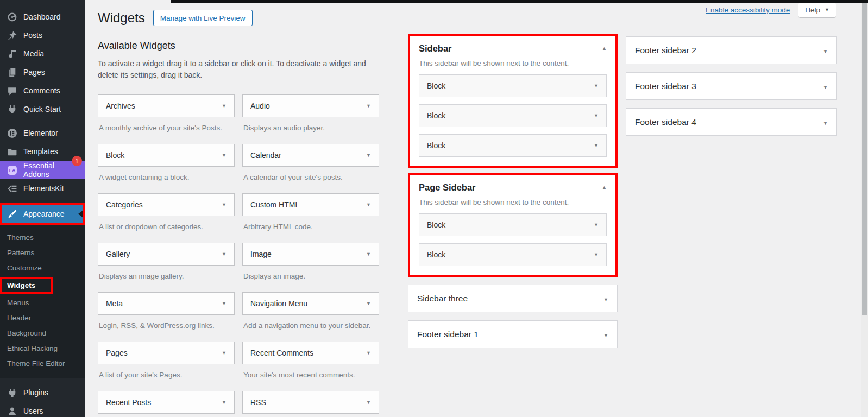 Image resolution: width=868 pixels, height=417 pixels. What do you see at coordinates (513, 101) in the screenshot?
I see `annotation-box-sidebar: Sidebar ▲ This sidebar will be shown nex…` at bounding box center [513, 101].